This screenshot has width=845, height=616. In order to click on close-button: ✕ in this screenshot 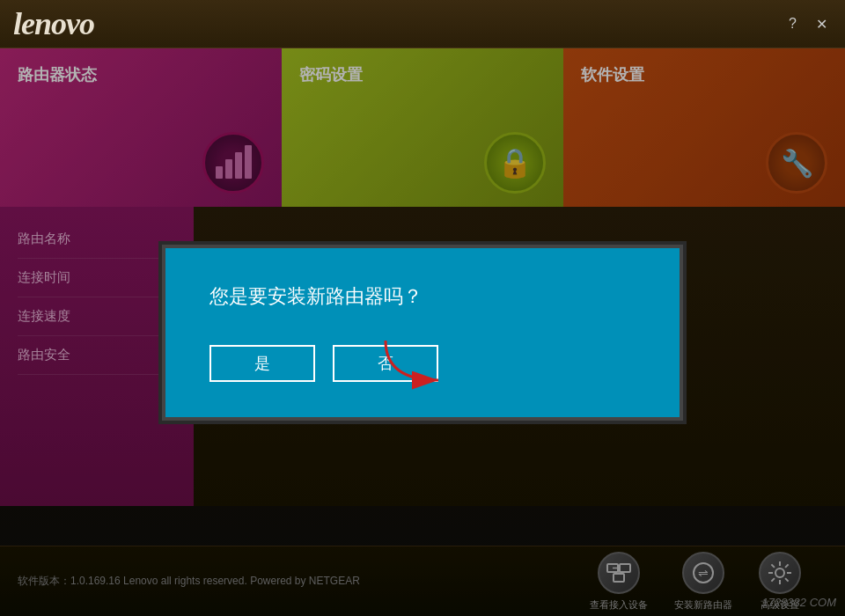, I will do `click(822, 25)`.